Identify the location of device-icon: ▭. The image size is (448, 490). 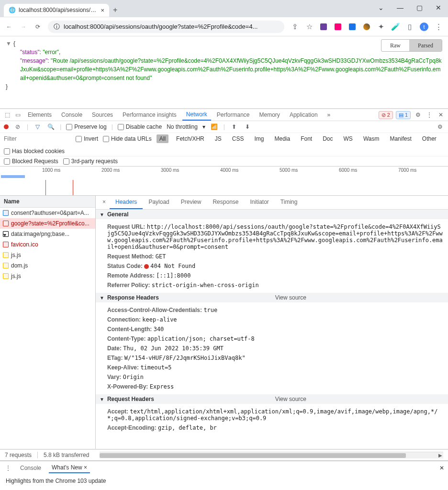
(18, 115).